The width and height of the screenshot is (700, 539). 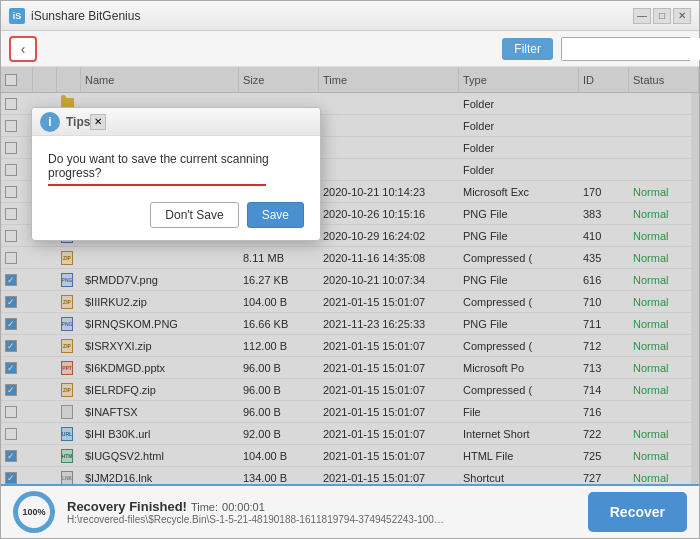 What do you see at coordinates (176, 215) in the screenshot?
I see `dialog-buttons: Don't Save Save` at bounding box center [176, 215].